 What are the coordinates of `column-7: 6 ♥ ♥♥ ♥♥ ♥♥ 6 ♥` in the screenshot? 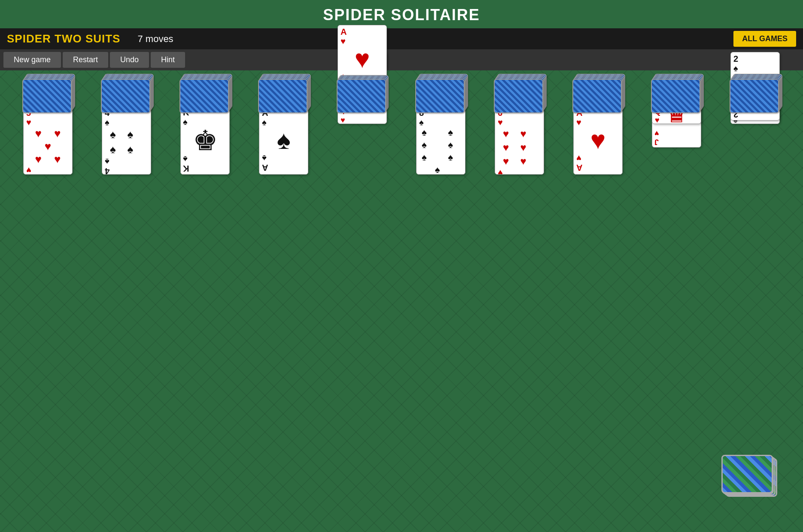 It's located at (520, 127).